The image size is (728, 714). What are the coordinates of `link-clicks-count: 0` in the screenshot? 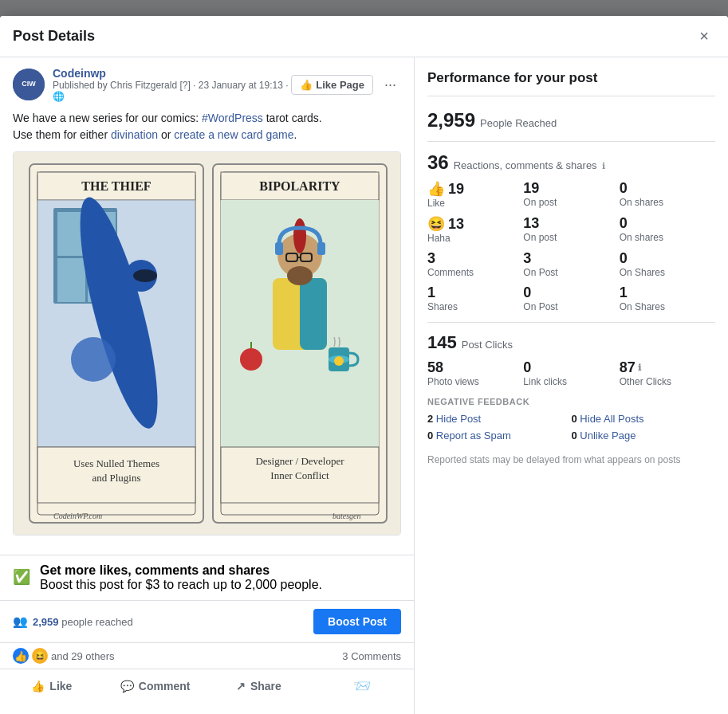 It's located at (571, 368).